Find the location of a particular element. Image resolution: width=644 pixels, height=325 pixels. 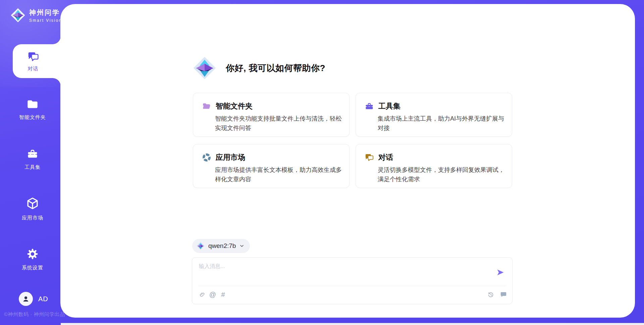

folder-open-icon is located at coordinates (207, 106).